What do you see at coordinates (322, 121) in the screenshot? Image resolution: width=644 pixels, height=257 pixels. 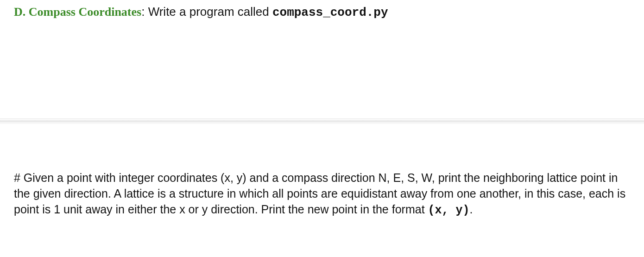 I see `section-divider` at bounding box center [322, 121].